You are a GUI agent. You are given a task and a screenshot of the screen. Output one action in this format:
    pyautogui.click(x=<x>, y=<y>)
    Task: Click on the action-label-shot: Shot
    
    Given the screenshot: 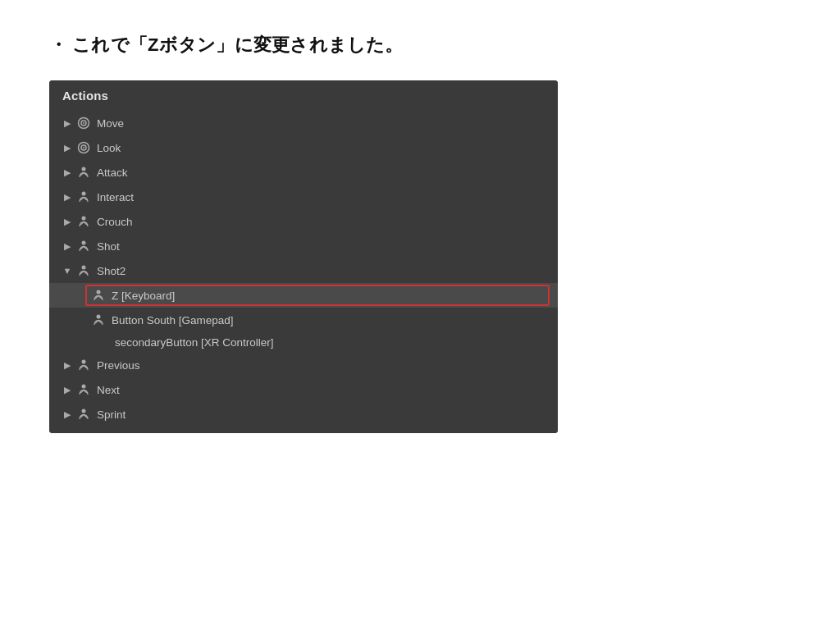 What is the action you would take?
    pyautogui.click(x=108, y=246)
    